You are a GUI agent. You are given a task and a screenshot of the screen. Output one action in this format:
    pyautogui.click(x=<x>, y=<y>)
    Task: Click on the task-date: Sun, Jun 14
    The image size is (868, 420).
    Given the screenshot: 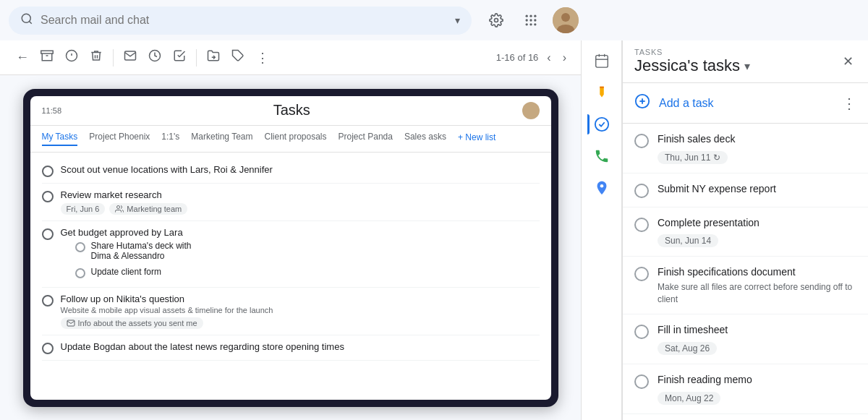 What is the action you would take?
    pyautogui.click(x=688, y=241)
    